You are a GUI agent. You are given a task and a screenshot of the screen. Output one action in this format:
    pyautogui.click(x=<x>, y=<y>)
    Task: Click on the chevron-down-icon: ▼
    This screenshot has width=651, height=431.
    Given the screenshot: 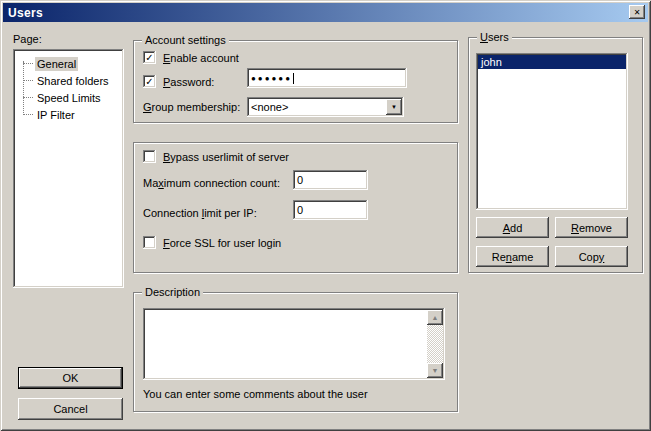 What is the action you would take?
    pyautogui.click(x=394, y=107)
    